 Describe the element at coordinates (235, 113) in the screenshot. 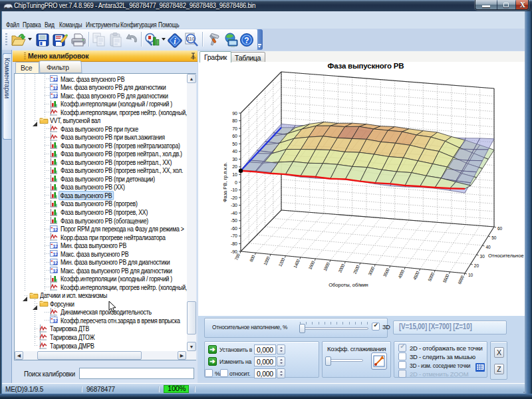

I see `svg-text: 90` at that location.